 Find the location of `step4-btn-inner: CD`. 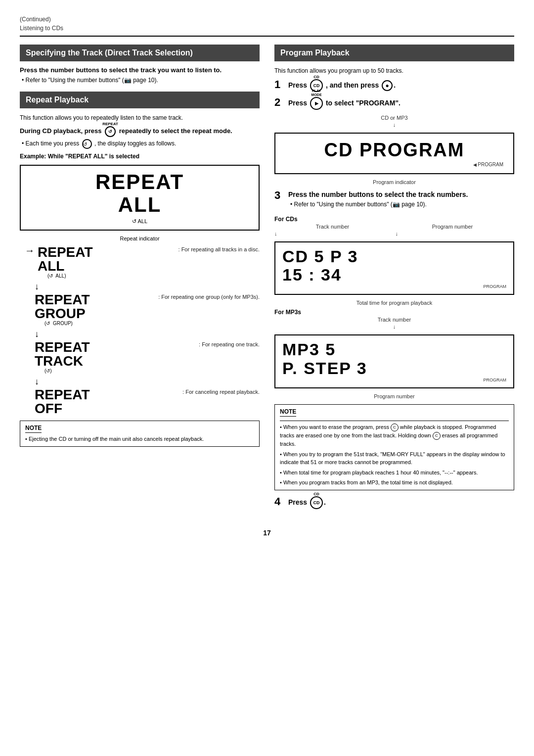

step4-btn-inner: CD is located at coordinates (316, 503).